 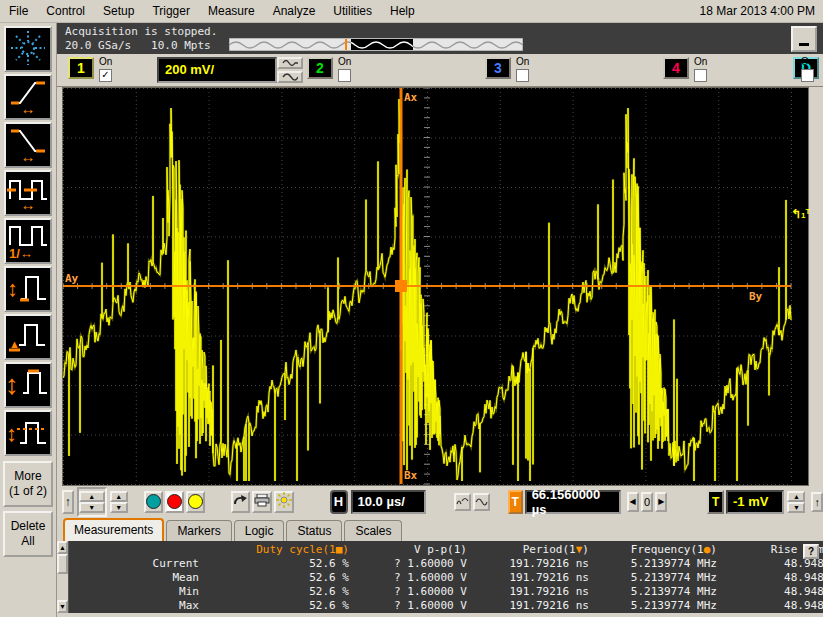 I want to click on tab-logic: Logic, so click(x=260, y=530).